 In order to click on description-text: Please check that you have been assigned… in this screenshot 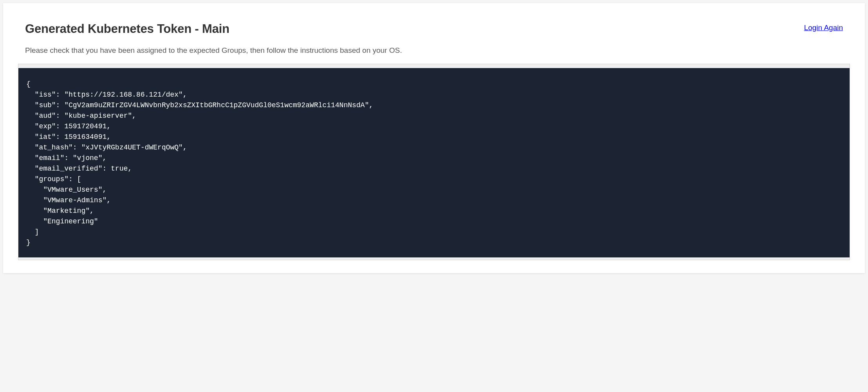, I will do `click(434, 51)`.